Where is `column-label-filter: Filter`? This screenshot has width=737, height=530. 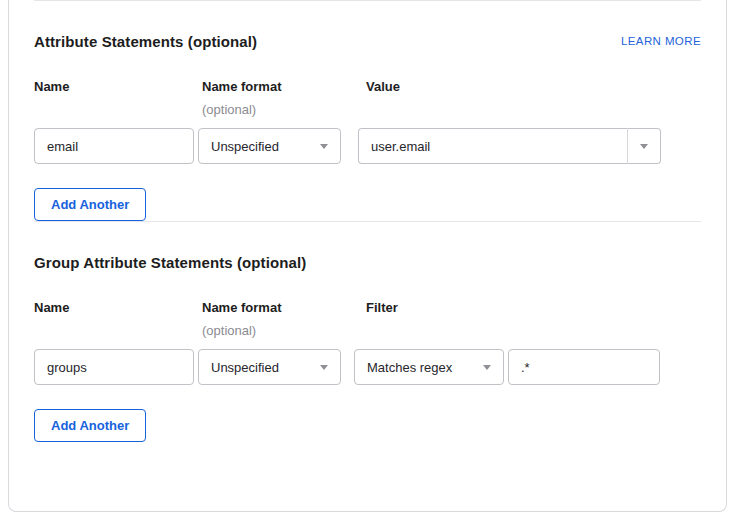
column-label-filter: Filter is located at coordinates (534, 308).